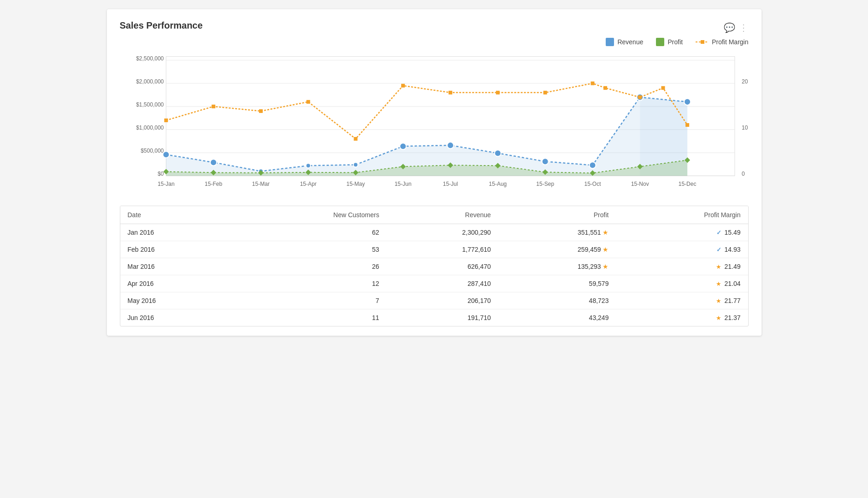  Describe the element at coordinates (443, 318) in the screenshot. I see `cell-revenue: 191,710` at that location.